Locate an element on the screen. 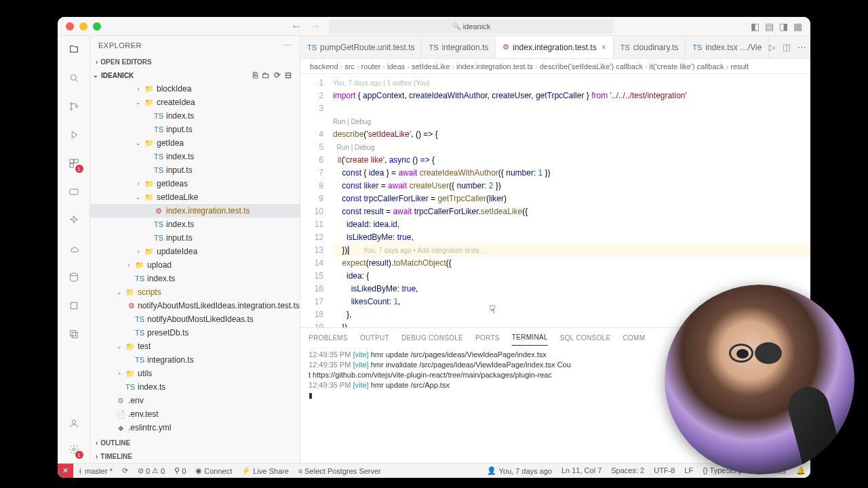 The image size is (868, 488). command-center: ideanick is located at coordinates (471, 26).